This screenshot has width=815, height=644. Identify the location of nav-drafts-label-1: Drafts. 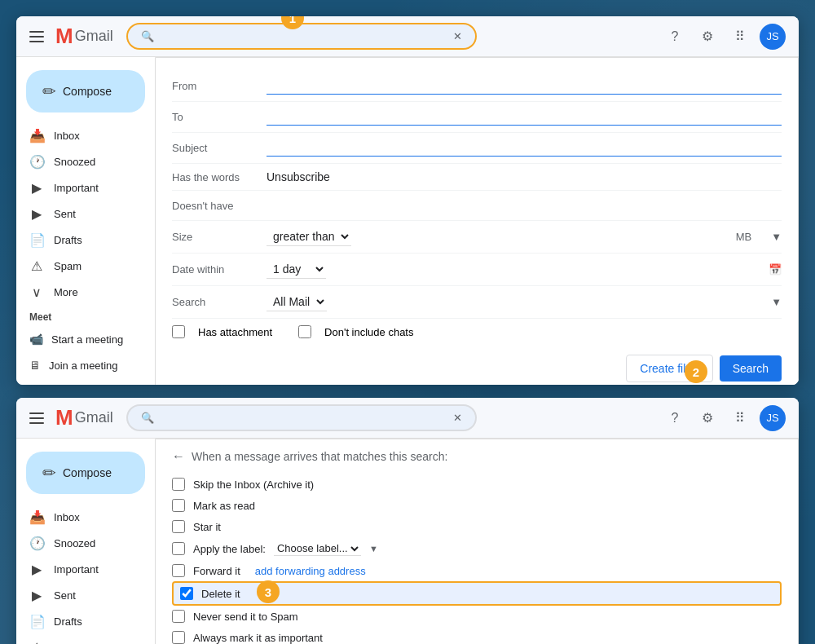
(68, 240).